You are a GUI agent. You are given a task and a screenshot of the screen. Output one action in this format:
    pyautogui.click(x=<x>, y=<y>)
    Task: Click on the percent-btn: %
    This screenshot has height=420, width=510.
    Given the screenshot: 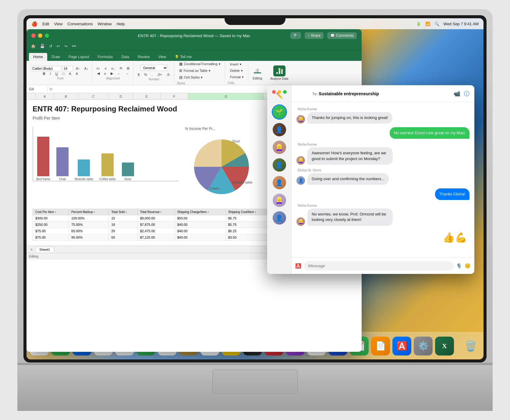 What is the action you would take?
    pyautogui.click(x=146, y=75)
    